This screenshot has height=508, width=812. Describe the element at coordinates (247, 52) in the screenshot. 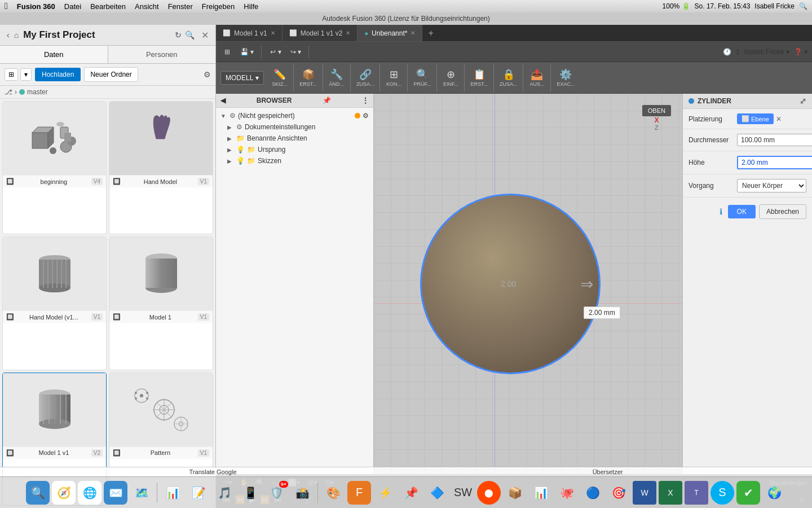

I see `save-btn: 💾 ▾` at that location.